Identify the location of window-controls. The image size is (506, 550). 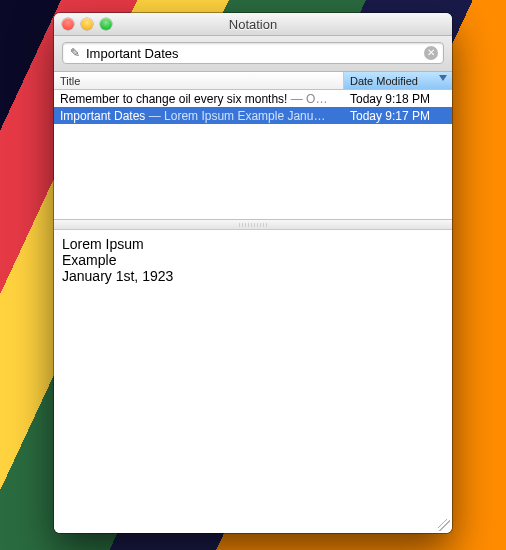
(83, 24).